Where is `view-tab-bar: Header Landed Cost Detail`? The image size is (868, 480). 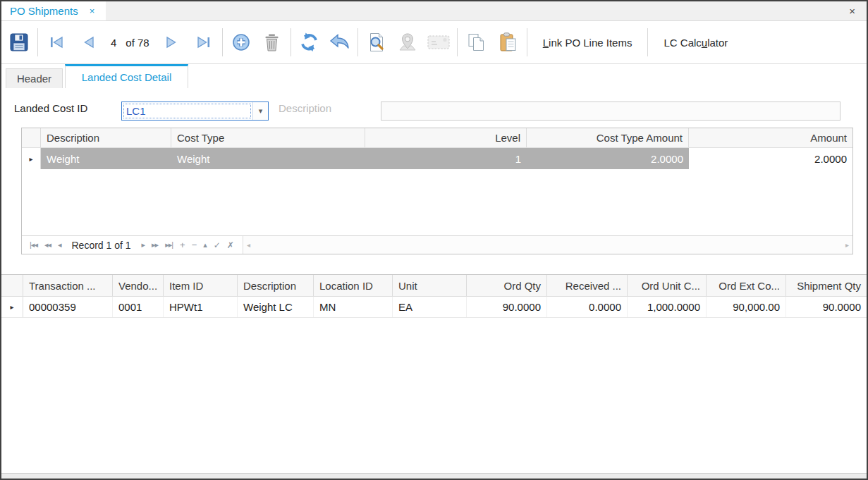
view-tab-bar: Header Landed Cost Detail is located at coordinates (434, 76).